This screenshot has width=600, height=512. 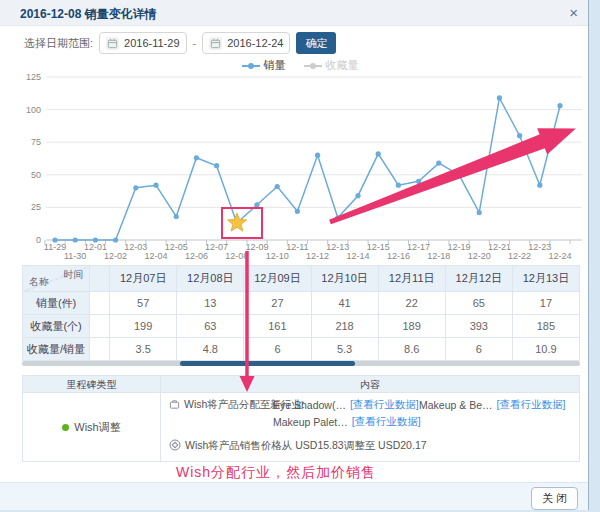 What do you see at coordinates (398, 256) in the screenshot?
I see `svg-text: 12-16` at bounding box center [398, 256].